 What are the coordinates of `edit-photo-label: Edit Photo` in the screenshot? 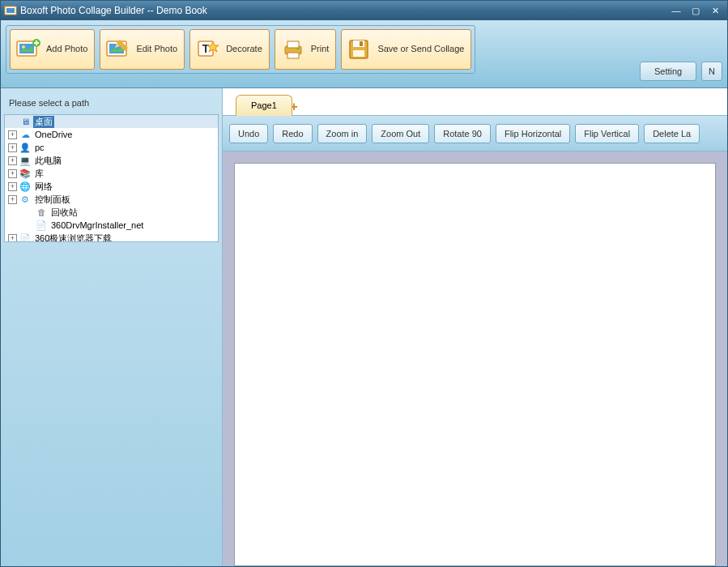 It's located at (157, 49).